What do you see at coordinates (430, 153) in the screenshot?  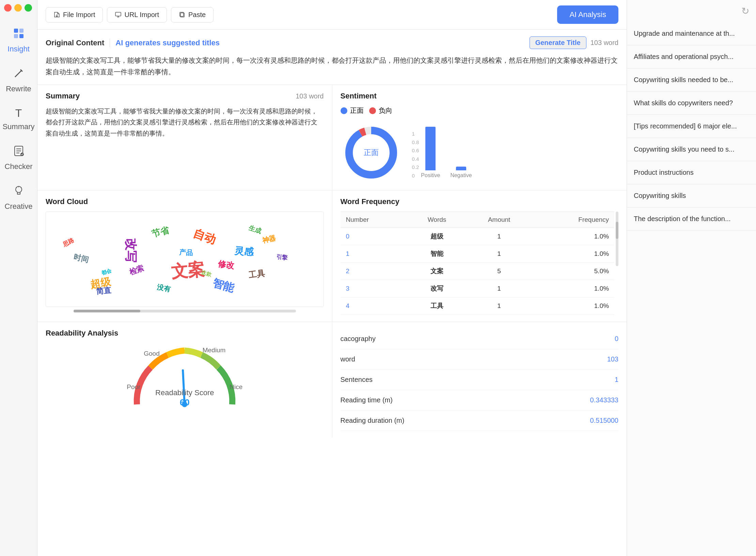 I see `positive-bar: Positive` at bounding box center [430, 153].